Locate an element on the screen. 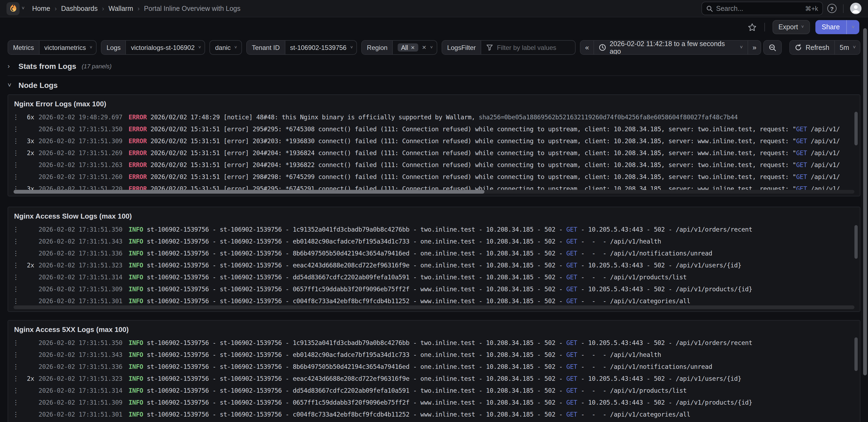  log-segment-text: 2026/02/02 15:31:51 [error] 295#295: *67… is located at coordinates (472, 129).